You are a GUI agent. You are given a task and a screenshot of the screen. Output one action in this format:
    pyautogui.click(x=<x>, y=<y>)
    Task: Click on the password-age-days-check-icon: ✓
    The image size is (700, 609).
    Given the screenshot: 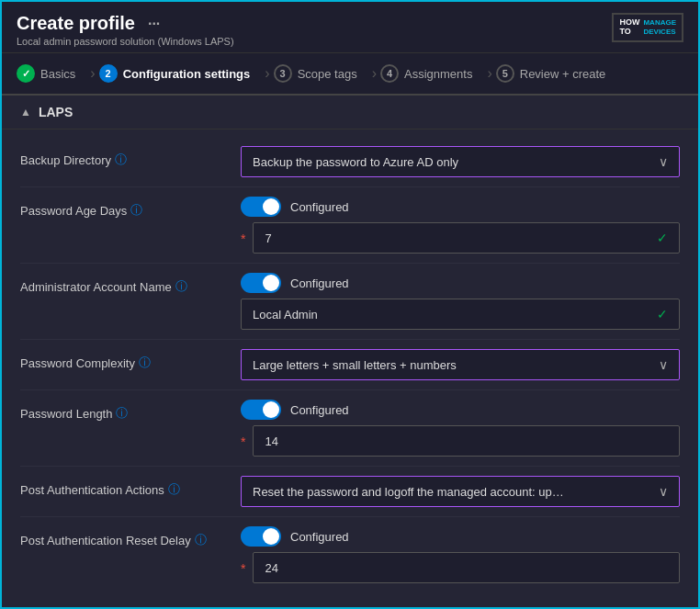 What is the action you would take?
    pyautogui.click(x=662, y=238)
    